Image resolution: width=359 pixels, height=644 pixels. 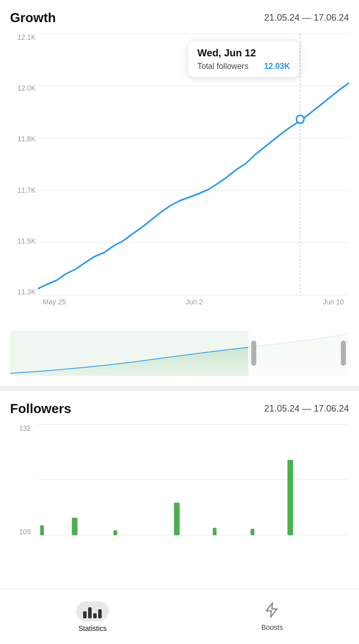 I want to click on followers-chart-area, so click(x=193, y=480).